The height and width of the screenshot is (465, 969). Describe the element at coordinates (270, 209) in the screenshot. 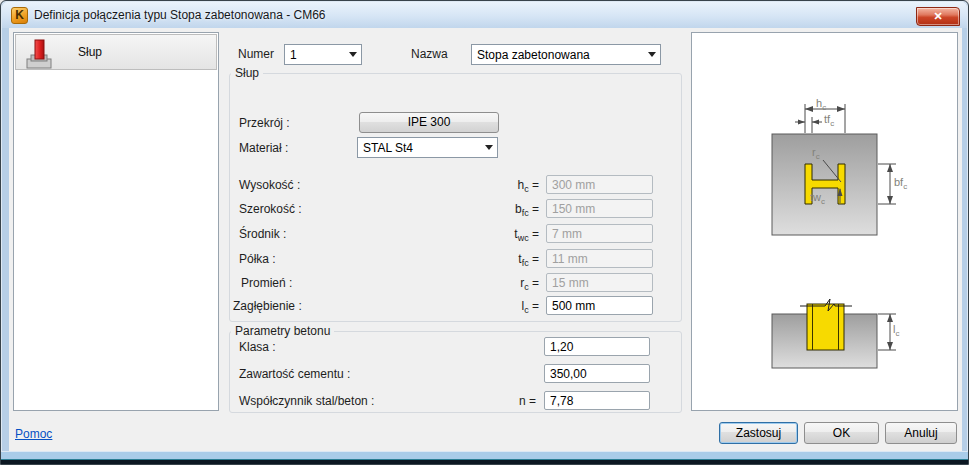

I see `szerokosc-label: Szerokość :` at that location.